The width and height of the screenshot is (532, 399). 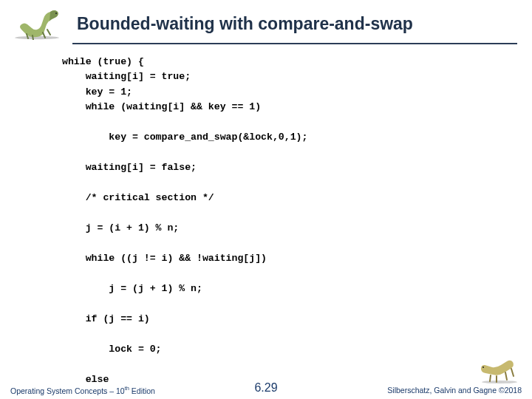 What do you see at coordinates (454, 376) in the screenshot?
I see `footer-right: Silberschatz, Galvin and Gagne ©2018` at bounding box center [454, 376].